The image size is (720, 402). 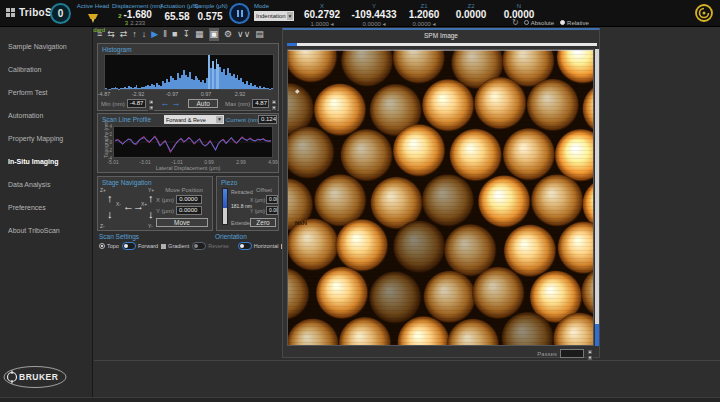 What do you see at coordinates (93, 6) in the screenshot?
I see `active-head-label: Active Head` at bounding box center [93, 6].